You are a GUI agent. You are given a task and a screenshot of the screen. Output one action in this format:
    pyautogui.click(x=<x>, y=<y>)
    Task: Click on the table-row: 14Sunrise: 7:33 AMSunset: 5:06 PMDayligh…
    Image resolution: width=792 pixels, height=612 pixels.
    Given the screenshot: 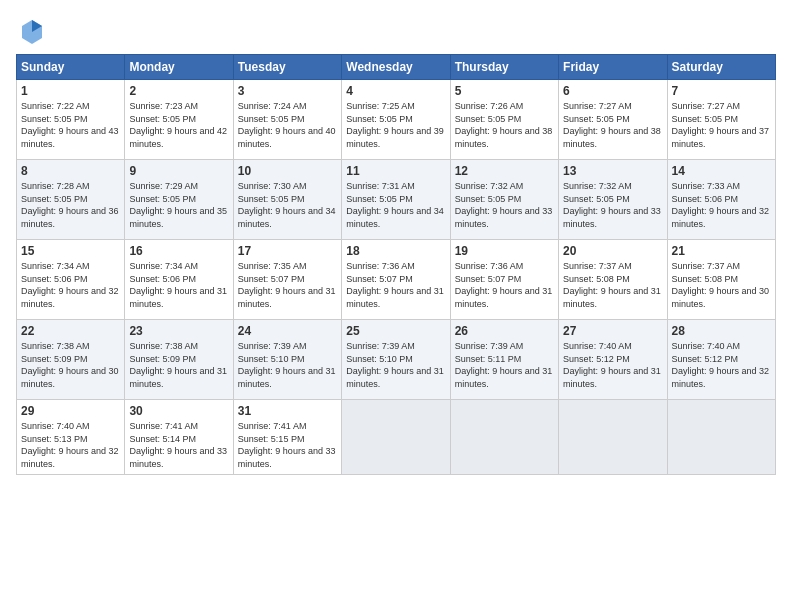 What is the action you would take?
    pyautogui.click(x=721, y=200)
    